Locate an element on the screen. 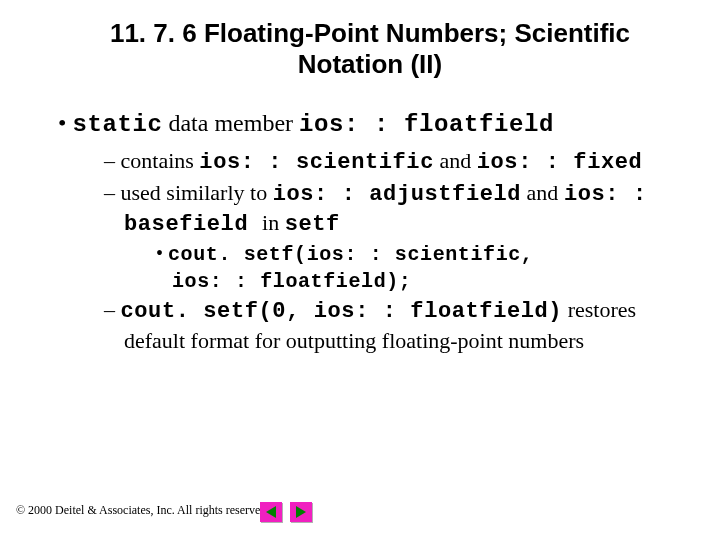  bullet-level2: used similarly to ios: : adjustfield and… is located at coordinates (364, 209).